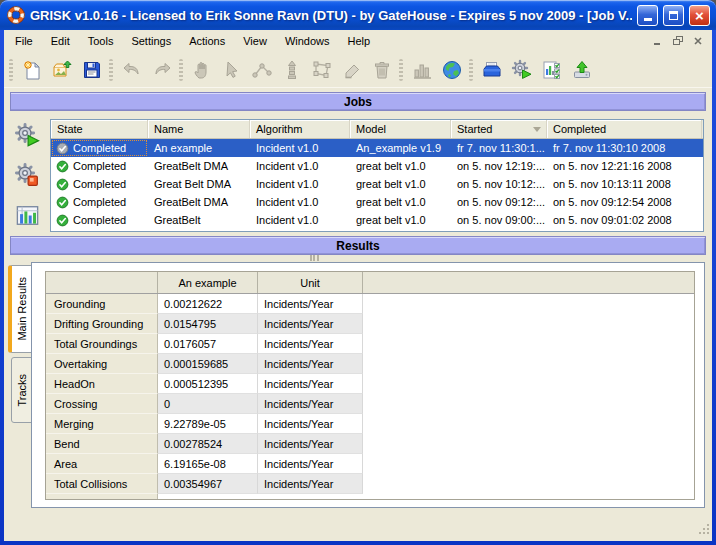 This screenshot has height=545, width=716. What do you see at coordinates (32, 70) in the screenshot?
I see `new-job-button` at bounding box center [32, 70].